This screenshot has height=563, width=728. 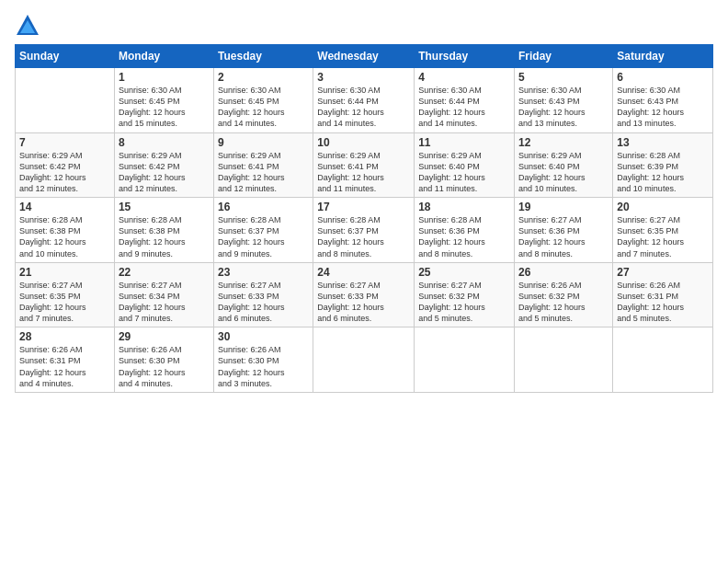 What do you see at coordinates (464, 237) in the screenshot?
I see `day-info: Sunrise: 6:28 AM Sunset: 6:36 PM Dayligh…` at bounding box center [464, 237].